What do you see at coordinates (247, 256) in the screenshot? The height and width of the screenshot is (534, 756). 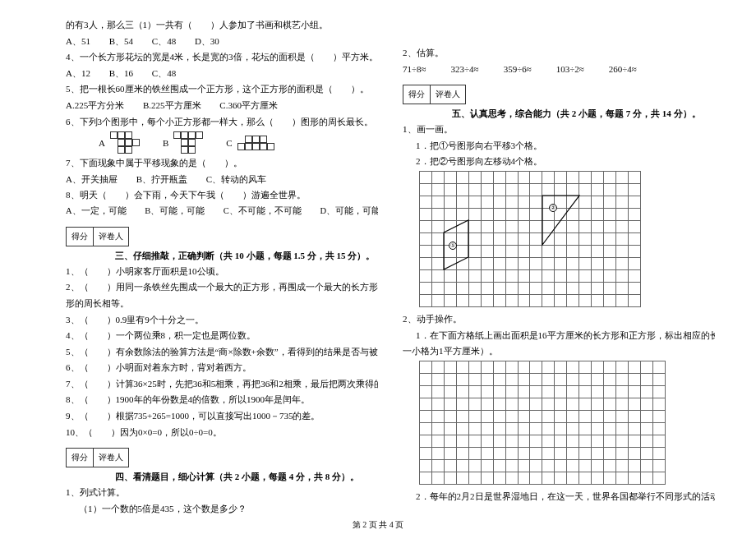 I see `section-3-title: 三、仔细推敲，正确判断（共 10 小题，每题 1.5 分，共 15 分）。` at bounding box center [247, 256].